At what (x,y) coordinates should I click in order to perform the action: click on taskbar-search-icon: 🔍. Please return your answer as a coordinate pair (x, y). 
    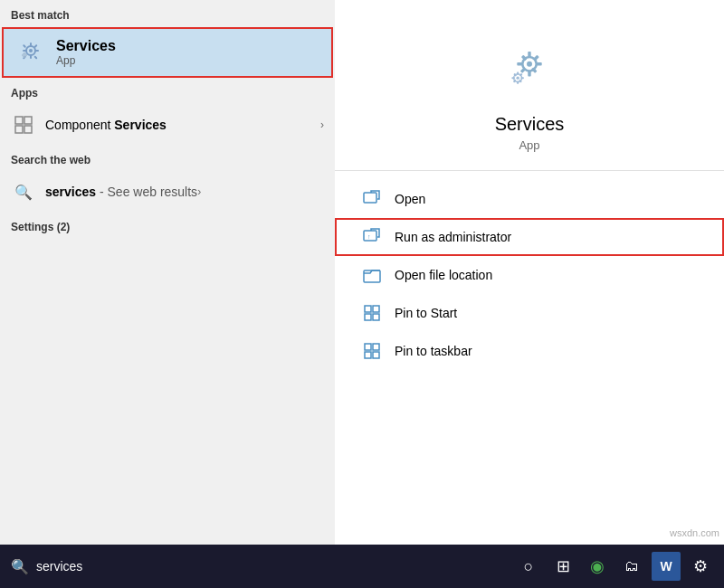
    Looking at the image, I should click on (20, 566).